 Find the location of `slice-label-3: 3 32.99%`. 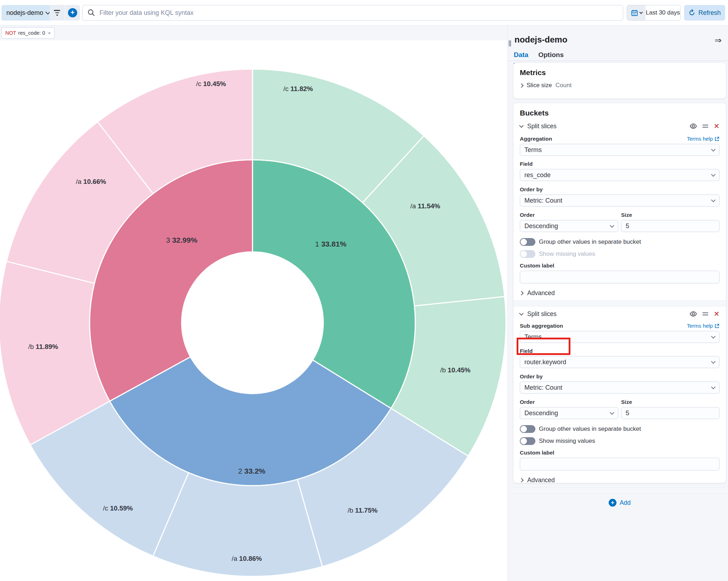

slice-label-3: 3 32.99% is located at coordinates (182, 240).